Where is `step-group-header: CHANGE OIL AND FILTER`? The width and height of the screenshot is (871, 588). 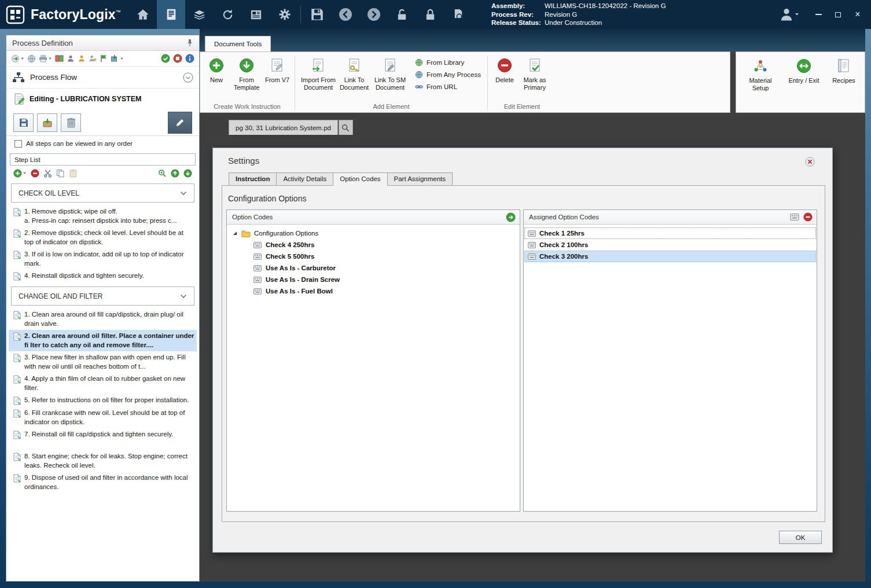 step-group-header: CHANGE OIL AND FILTER is located at coordinates (103, 296).